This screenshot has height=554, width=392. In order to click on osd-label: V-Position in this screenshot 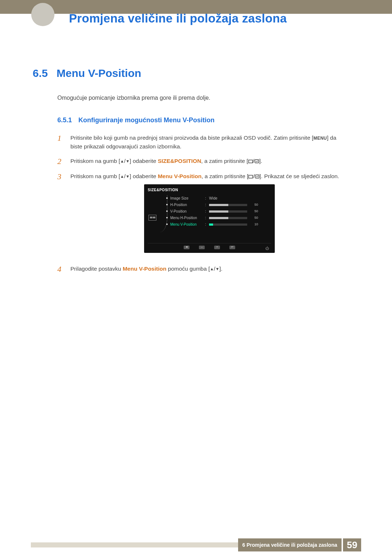, I will do `click(187, 212)`.